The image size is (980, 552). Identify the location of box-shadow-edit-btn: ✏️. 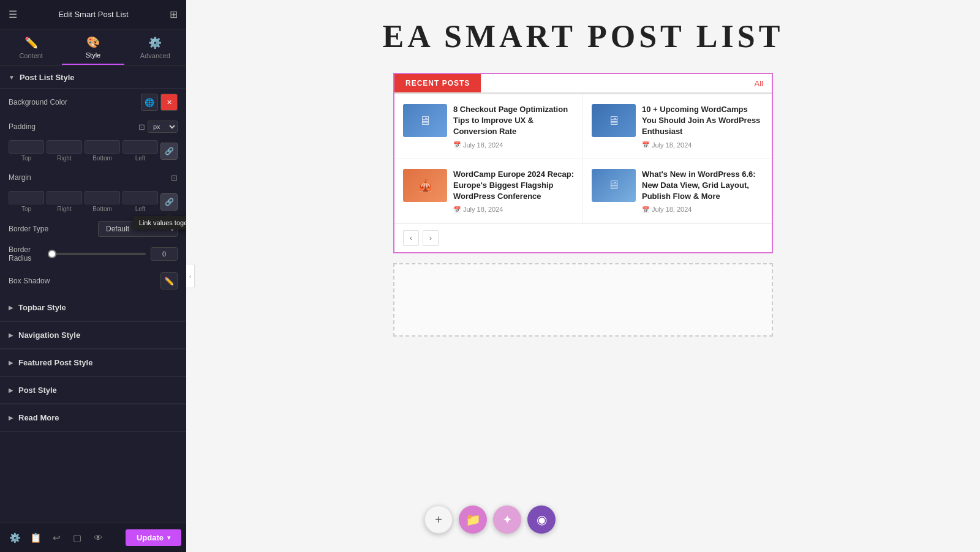
(169, 281).